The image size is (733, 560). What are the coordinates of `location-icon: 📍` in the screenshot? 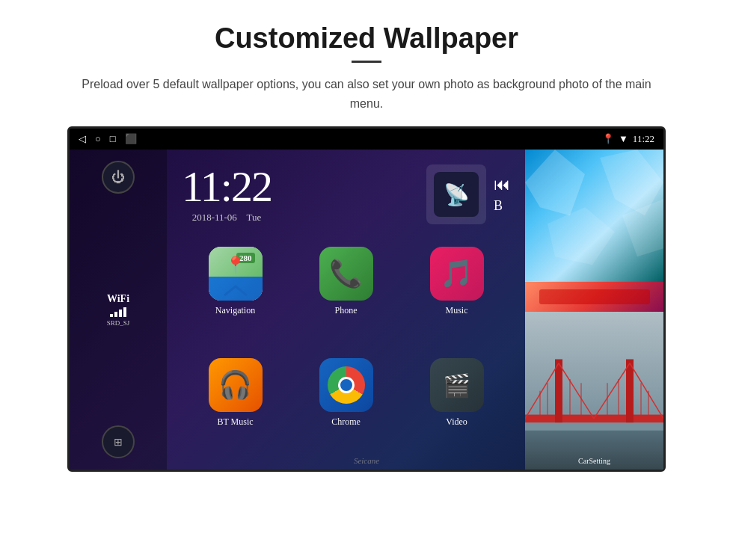 It's located at (608, 139).